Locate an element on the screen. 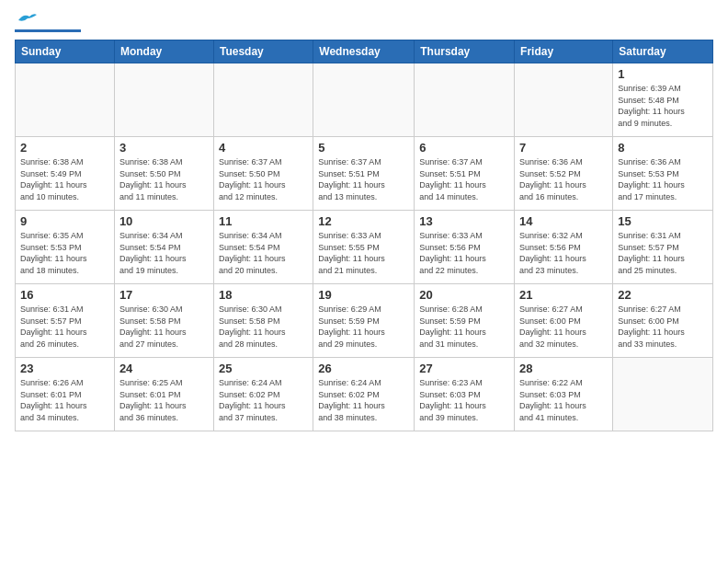  day-number: 12 is located at coordinates (364, 221).